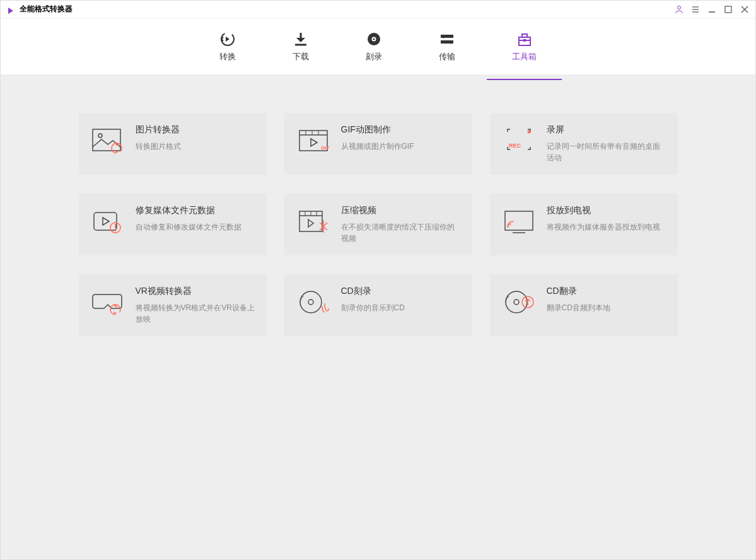 This screenshot has height=560, width=756. Describe the element at coordinates (313, 141) in the screenshot. I see `gif-maker-icon: GIF` at that location.